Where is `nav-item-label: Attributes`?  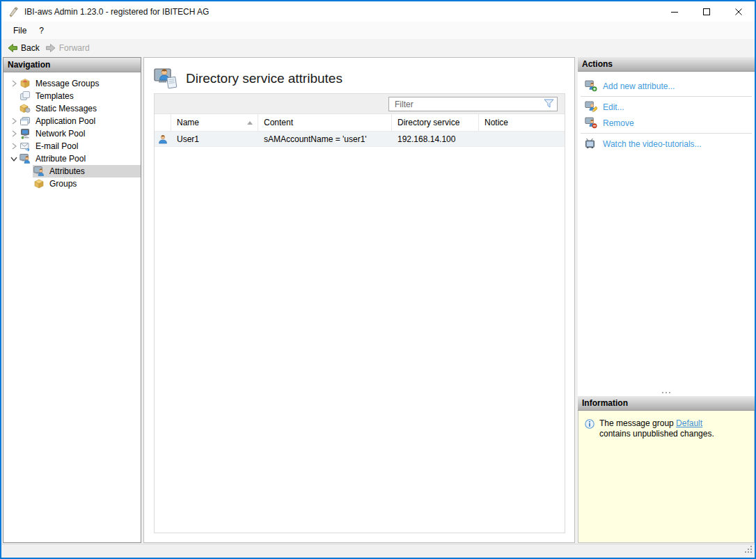 nav-item-label: Attributes is located at coordinates (67, 171).